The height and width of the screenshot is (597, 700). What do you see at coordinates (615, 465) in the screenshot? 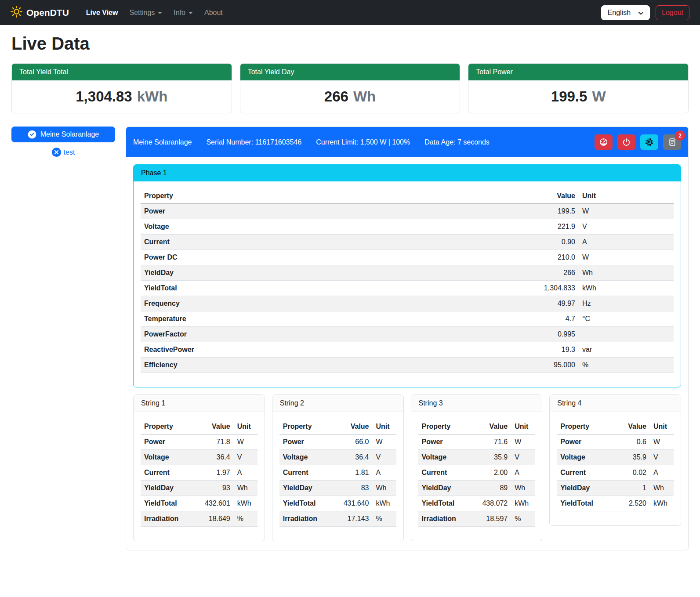
I see `string-table: Property Value Unit Power0.6WVoltage35.9…` at bounding box center [615, 465].